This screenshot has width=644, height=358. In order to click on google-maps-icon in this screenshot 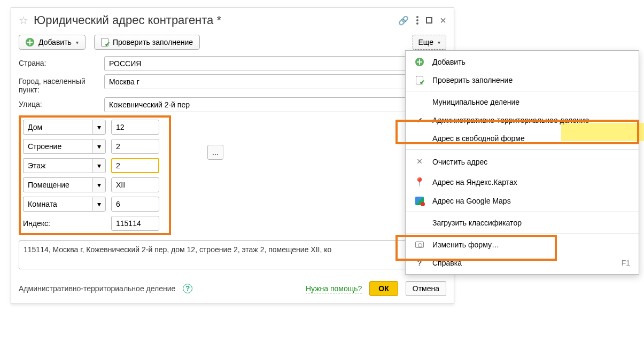, I will do `click(420, 201)`.